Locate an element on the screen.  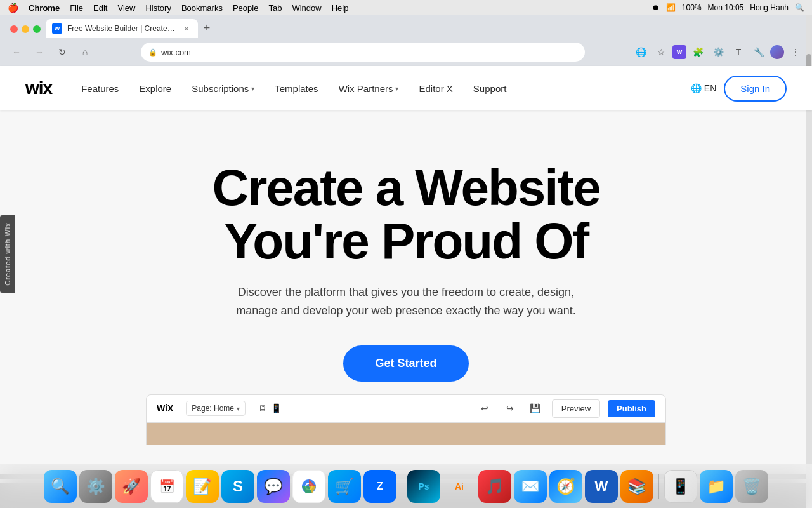
undo-button: ↩ is located at coordinates (485, 408).